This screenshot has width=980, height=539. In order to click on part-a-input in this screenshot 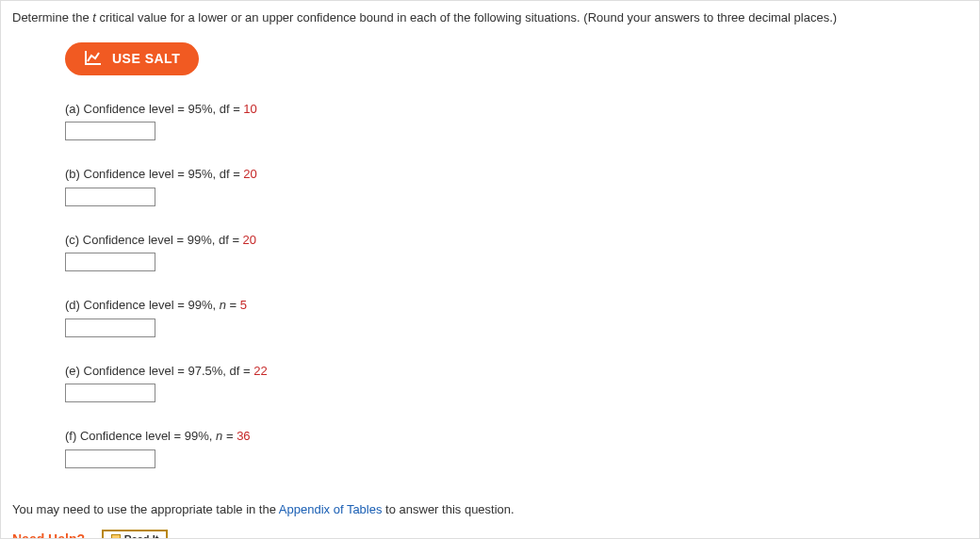, I will do `click(110, 131)`.